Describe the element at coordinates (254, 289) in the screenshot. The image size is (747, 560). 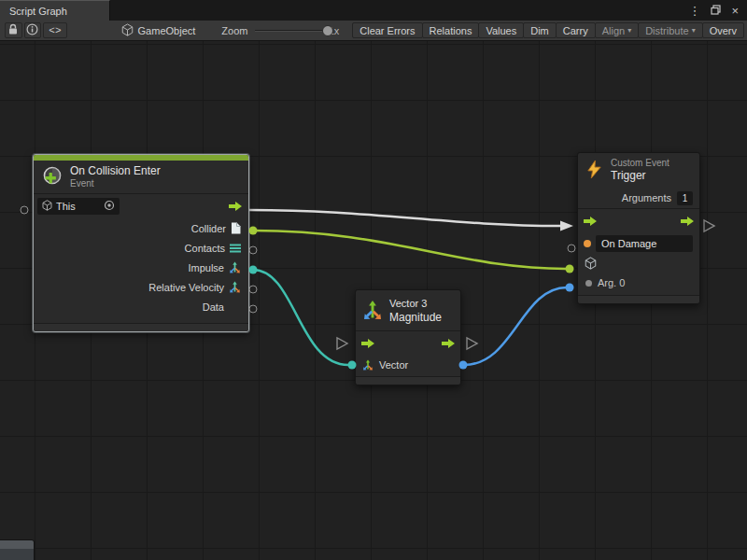
I see `port-relative-velocity-output` at that location.